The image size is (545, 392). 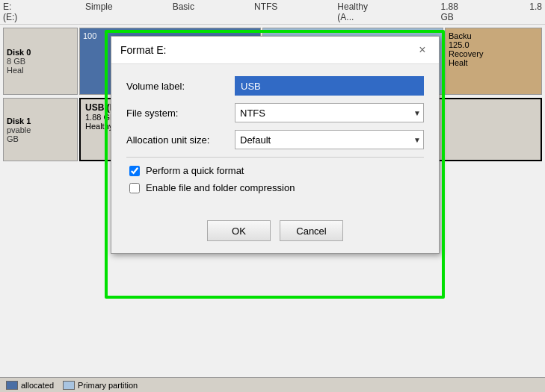 What do you see at coordinates (40, 61) in the screenshot?
I see `disk0-size: 8 GB` at bounding box center [40, 61].